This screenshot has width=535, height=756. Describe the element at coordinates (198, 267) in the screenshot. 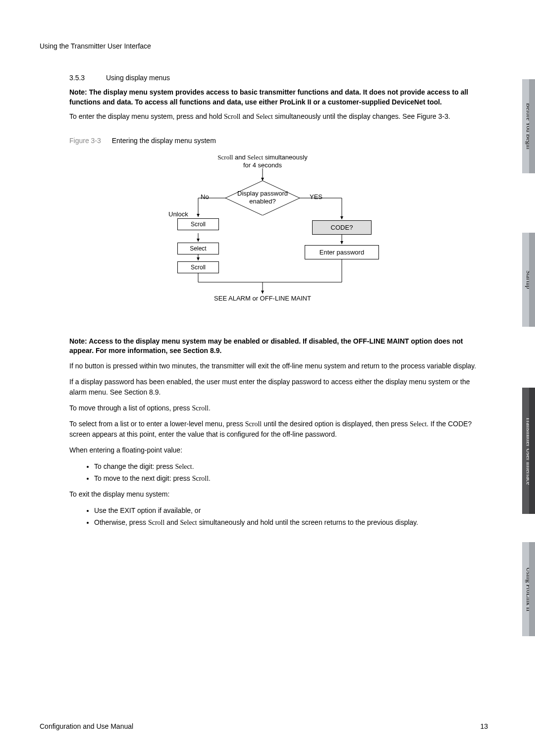

I see `flow-scroll-2: Scroll` at that location.